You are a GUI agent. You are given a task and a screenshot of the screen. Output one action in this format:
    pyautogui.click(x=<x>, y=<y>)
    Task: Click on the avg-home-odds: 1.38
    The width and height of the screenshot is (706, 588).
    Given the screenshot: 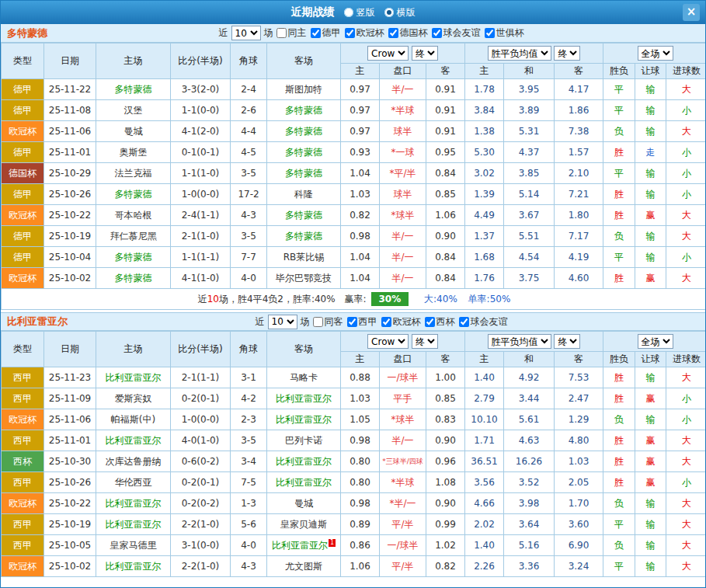 What is the action you would take?
    pyautogui.click(x=485, y=132)
    